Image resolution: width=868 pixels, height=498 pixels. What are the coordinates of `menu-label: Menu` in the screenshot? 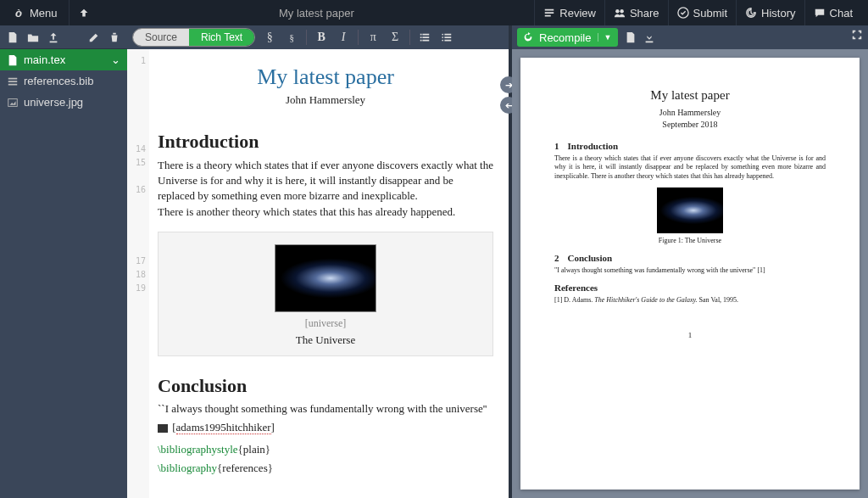 It's located at (44, 14).